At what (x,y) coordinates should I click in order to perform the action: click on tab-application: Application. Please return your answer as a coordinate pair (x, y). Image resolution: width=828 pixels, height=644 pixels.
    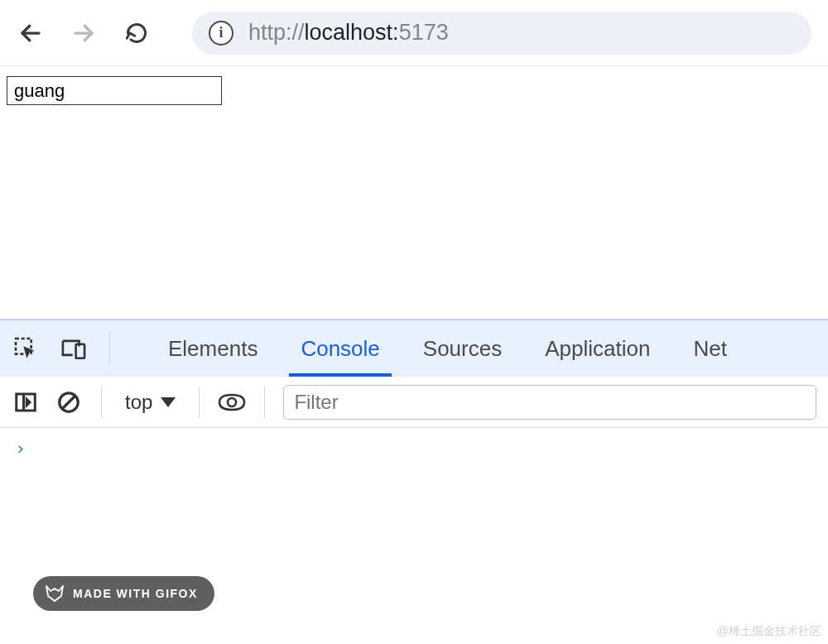
    Looking at the image, I should click on (598, 348).